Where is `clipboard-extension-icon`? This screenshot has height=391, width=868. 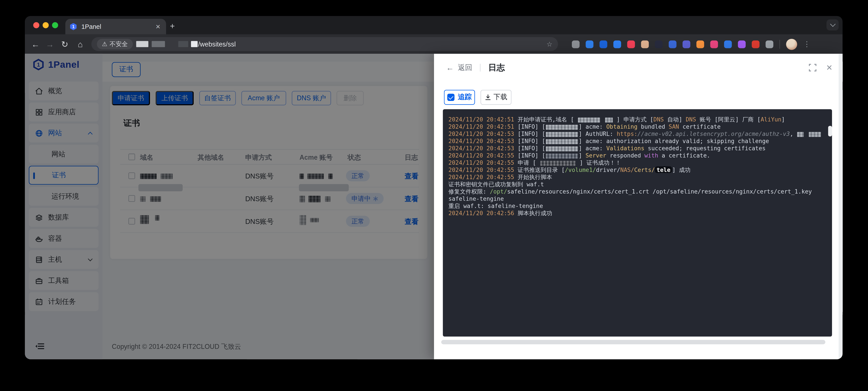 clipboard-extension-icon is located at coordinates (770, 44).